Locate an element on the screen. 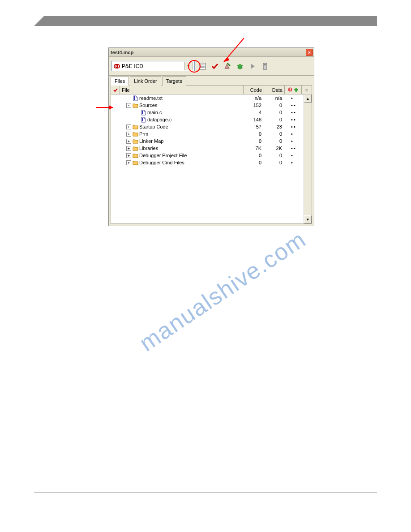 This screenshot has height=532, width=411. scroll-track is located at coordinates (308, 159).